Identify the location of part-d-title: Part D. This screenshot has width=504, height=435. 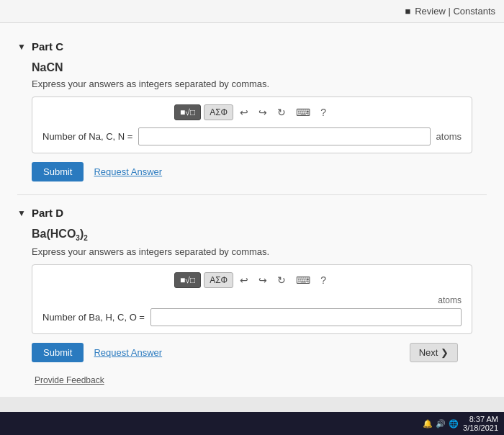
(48, 213).